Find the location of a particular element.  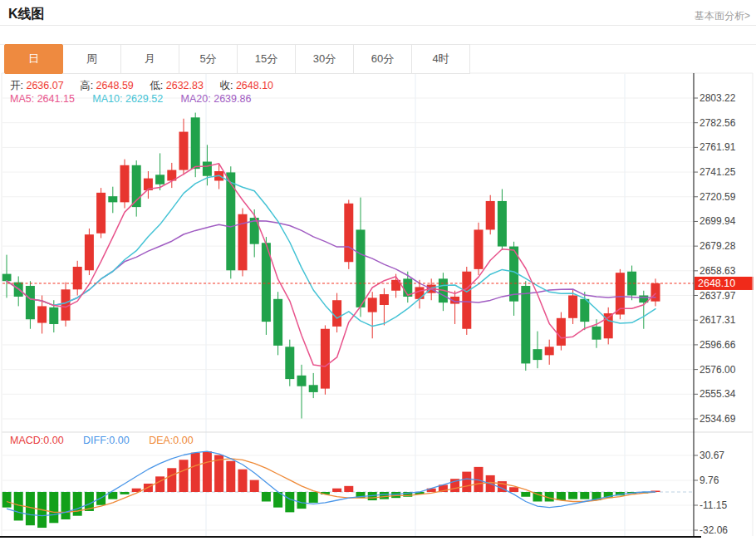

macd-axis-labels: 30.679.76-11.15-32.06 is located at coordinates (711, 493).